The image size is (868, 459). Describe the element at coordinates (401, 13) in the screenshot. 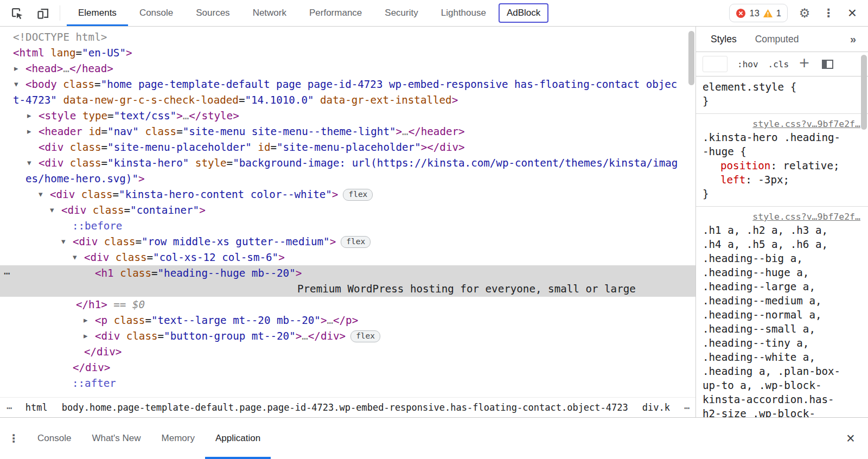

I see `tab-security: Security` at that location.